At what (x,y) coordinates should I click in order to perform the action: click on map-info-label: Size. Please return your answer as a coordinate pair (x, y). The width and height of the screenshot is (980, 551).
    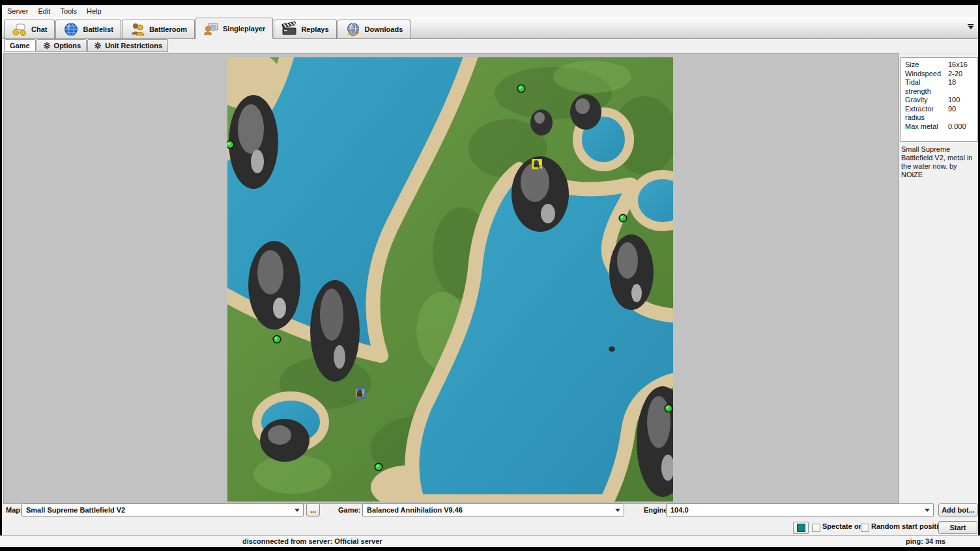
    Looking at the image, I should click on (927, 65).